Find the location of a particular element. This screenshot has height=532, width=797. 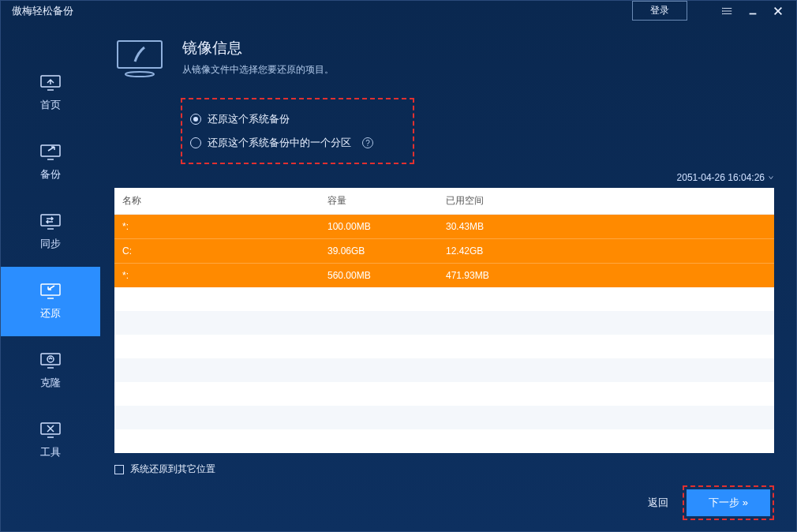

sidebar-item-label: 克隆 is located at coordinates (51, 383).